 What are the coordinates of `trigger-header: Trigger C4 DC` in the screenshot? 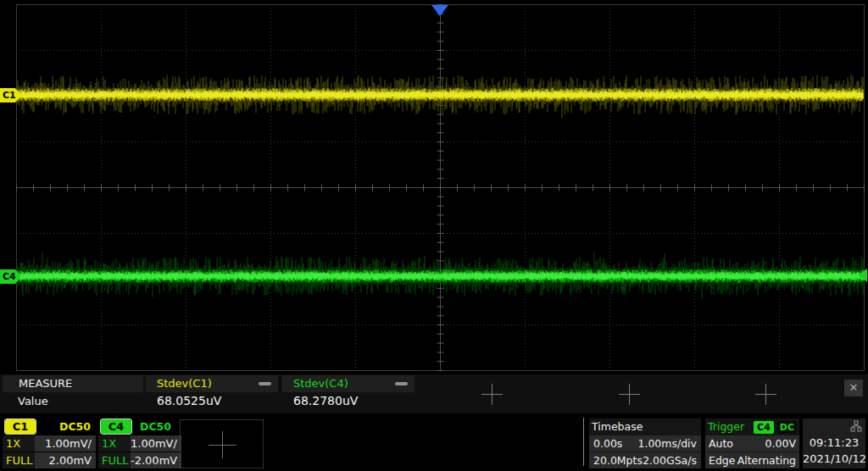 It's located at (753, 427).